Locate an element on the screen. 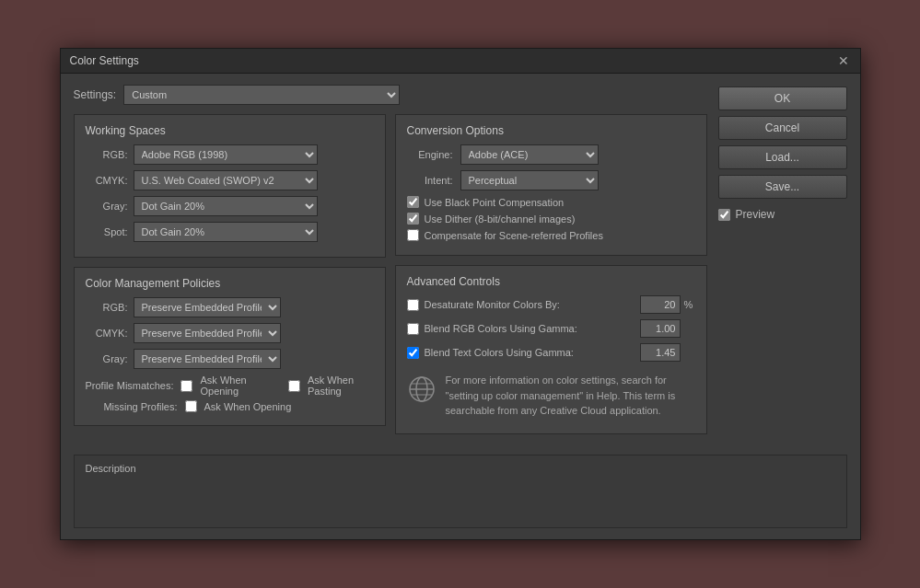 This screenshot has height=588, width=920. ask-when-opening-missing-checkbox is located at coordinates (192, 407).